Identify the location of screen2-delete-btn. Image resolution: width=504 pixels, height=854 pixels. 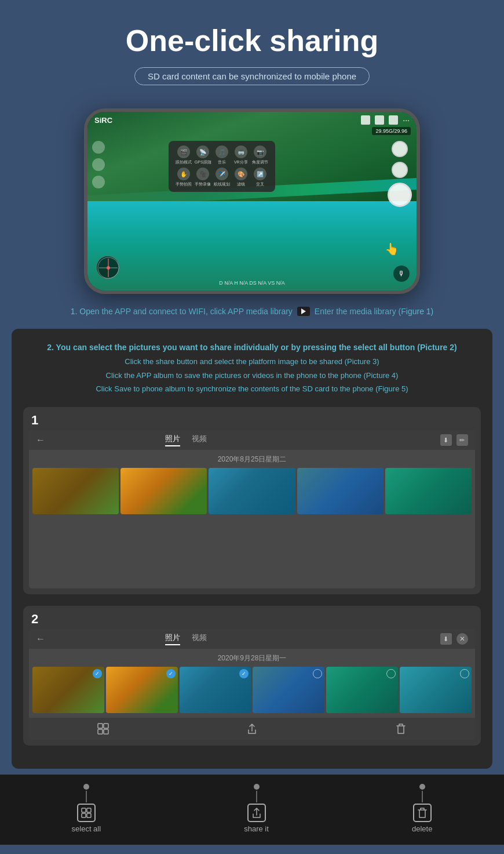
(401, 729).